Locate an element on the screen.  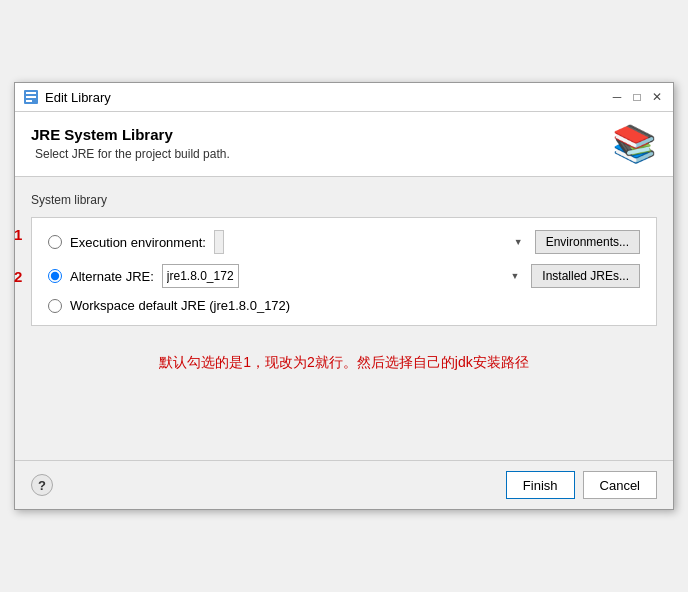
window-title: Edit Library is located at coordinates (327, 98).